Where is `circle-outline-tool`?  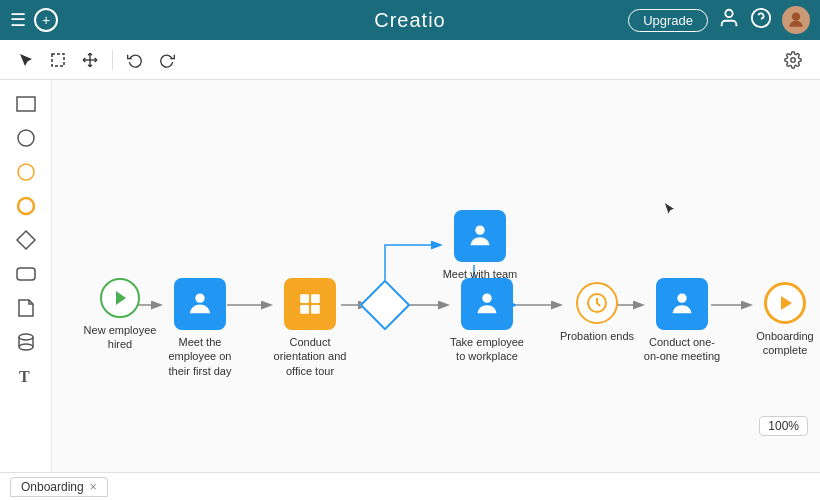 circle-outline-tool is located at coordinates (26, 172).